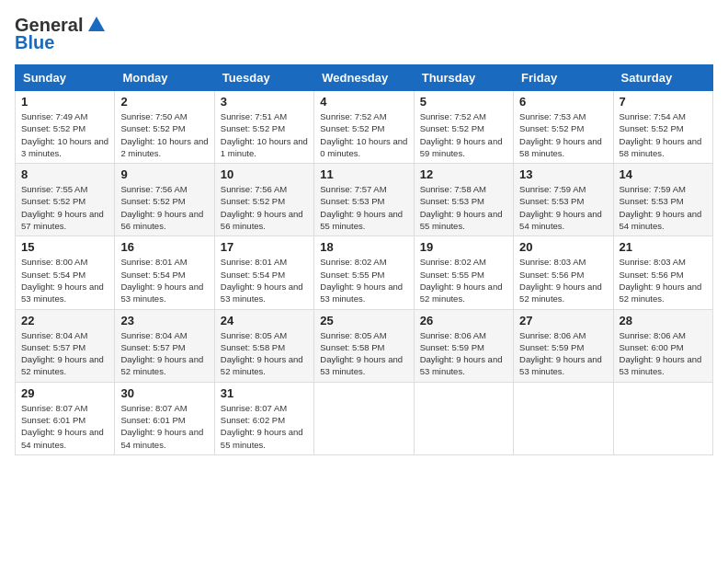 The image size is (728, 563). I want to click on calendar-cell: 5Sunrise: 7:52 AMSunset: 5:52 PMDaylight…, so click(463, 127).